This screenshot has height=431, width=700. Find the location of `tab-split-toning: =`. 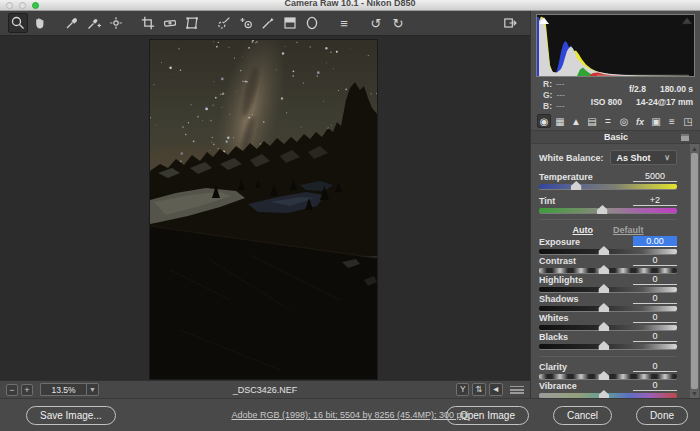

tab-split-toning: = is located at coordinates (608, 121).